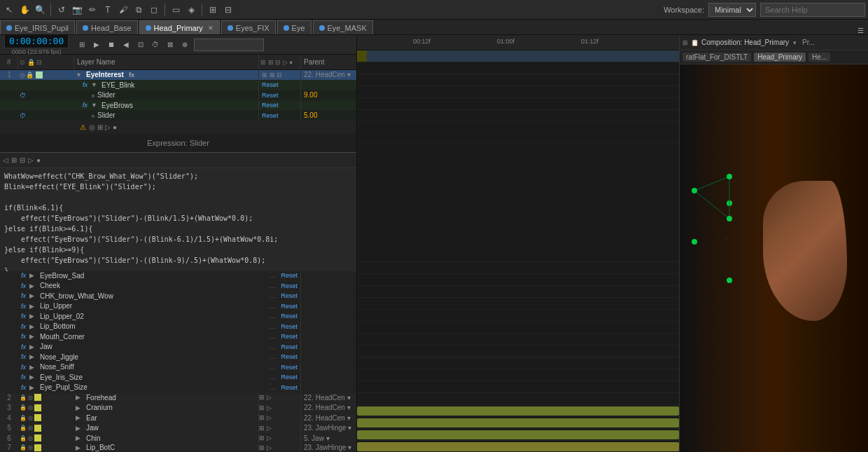 The height and width of the screenshot is (452, 868). Describe the element at coordinates (290, 388) in the screenshot. I see `ei-reset-eye-pupl-size: Reset` at that location.